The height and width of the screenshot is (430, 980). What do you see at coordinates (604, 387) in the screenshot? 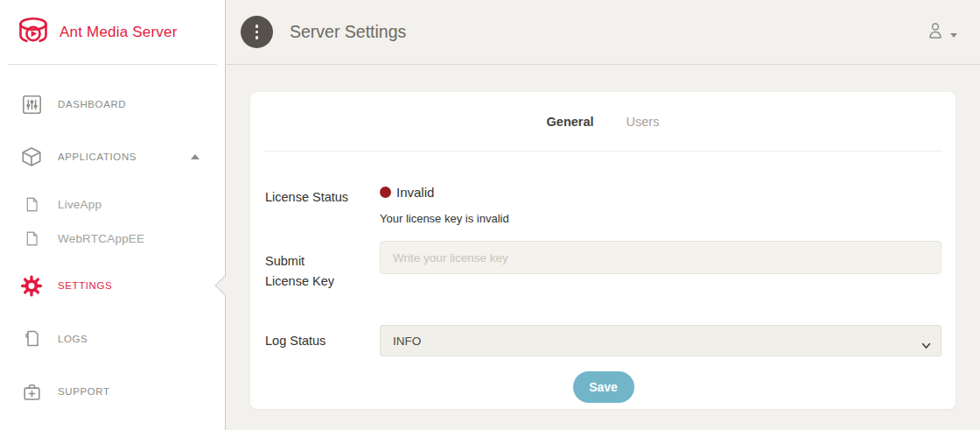
I see `save-button: Save` at bounding box center [604, 387].